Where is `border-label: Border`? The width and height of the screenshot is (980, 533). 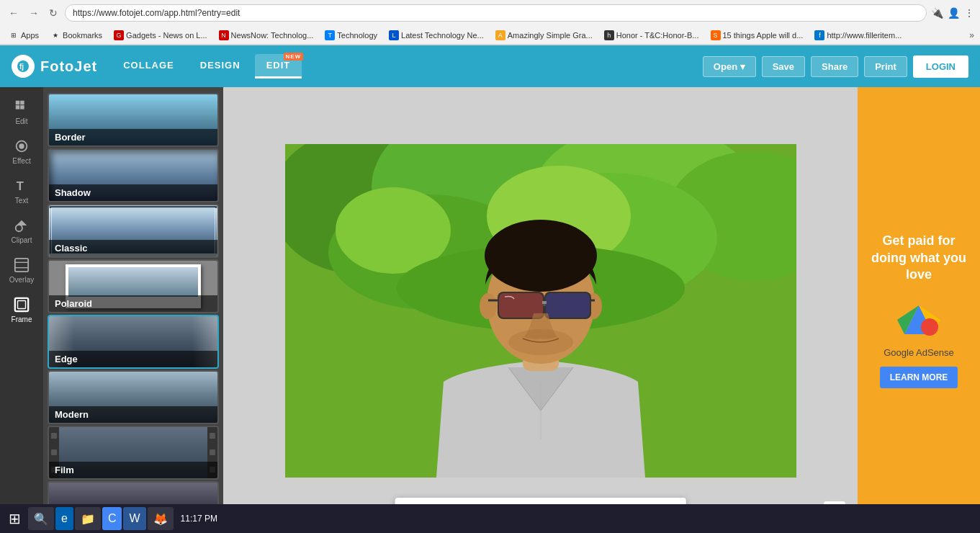 border-label: Border is located at coordinates (133, 137).